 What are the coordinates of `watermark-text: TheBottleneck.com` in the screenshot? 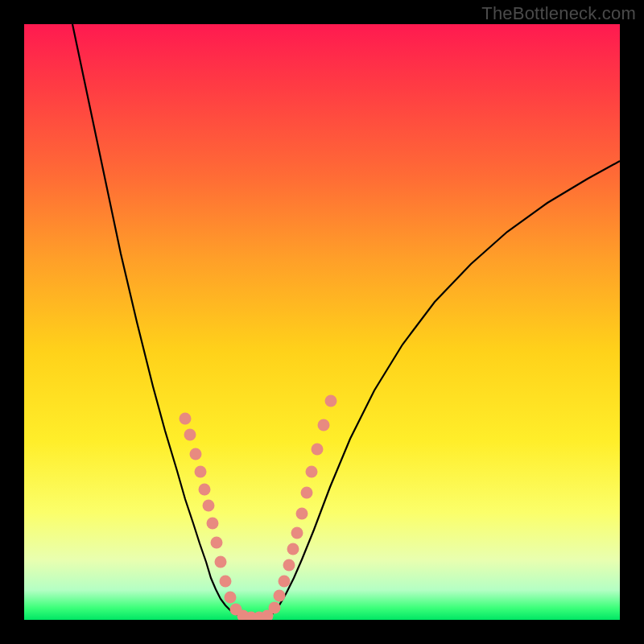 It's located at (559, 14).